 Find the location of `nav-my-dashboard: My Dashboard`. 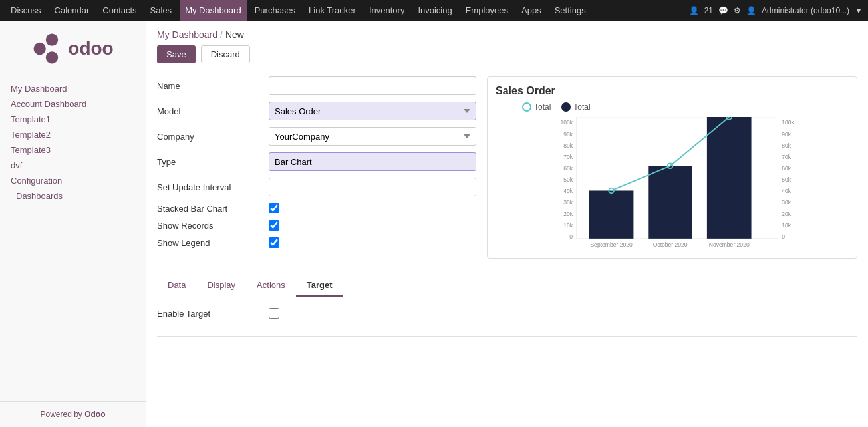

nav-my-dashboard: My Dashboard is located at coordinates (213, 11).